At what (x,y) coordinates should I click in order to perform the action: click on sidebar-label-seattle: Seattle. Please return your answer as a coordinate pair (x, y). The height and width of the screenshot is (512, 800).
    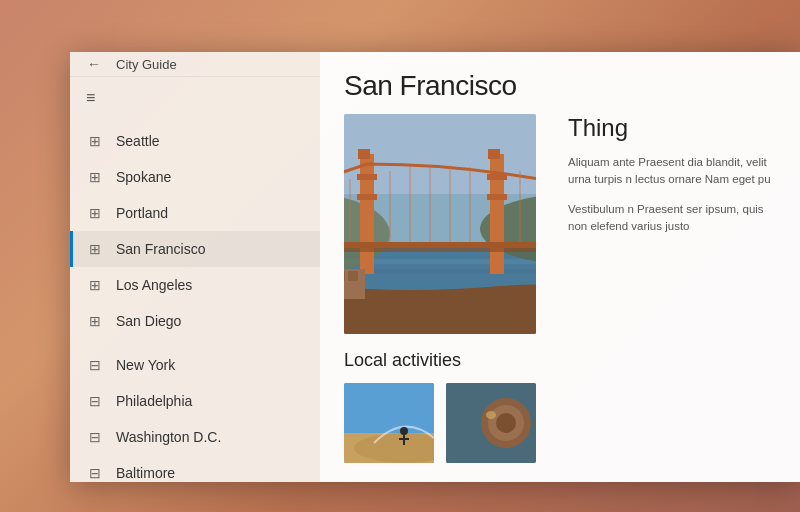
    Looking at the image, I should click on (138, 141).